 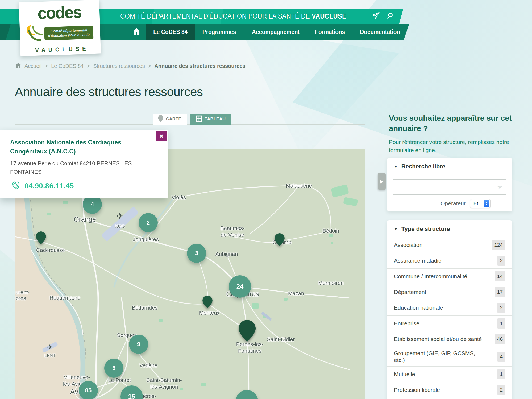 What do you see at coordinates (426, 229) in the screenshot?
I see `filter-panel-title: Type de structure` at bounding box center [426, 229].